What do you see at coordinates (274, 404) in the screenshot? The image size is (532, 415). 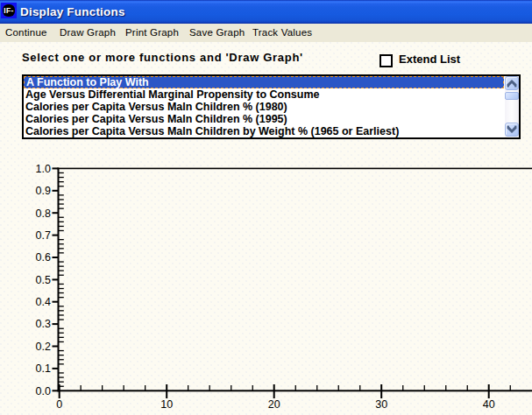 I see `svg-text: 20` at bounding box center [274, 404].